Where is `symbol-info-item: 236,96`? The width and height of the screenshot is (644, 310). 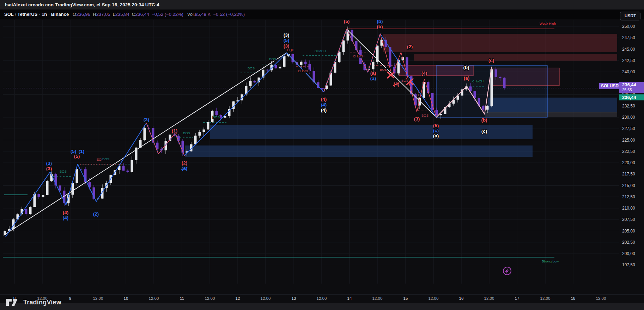 symbol-info-item: 236,96 is located at coordinates (83, 14).